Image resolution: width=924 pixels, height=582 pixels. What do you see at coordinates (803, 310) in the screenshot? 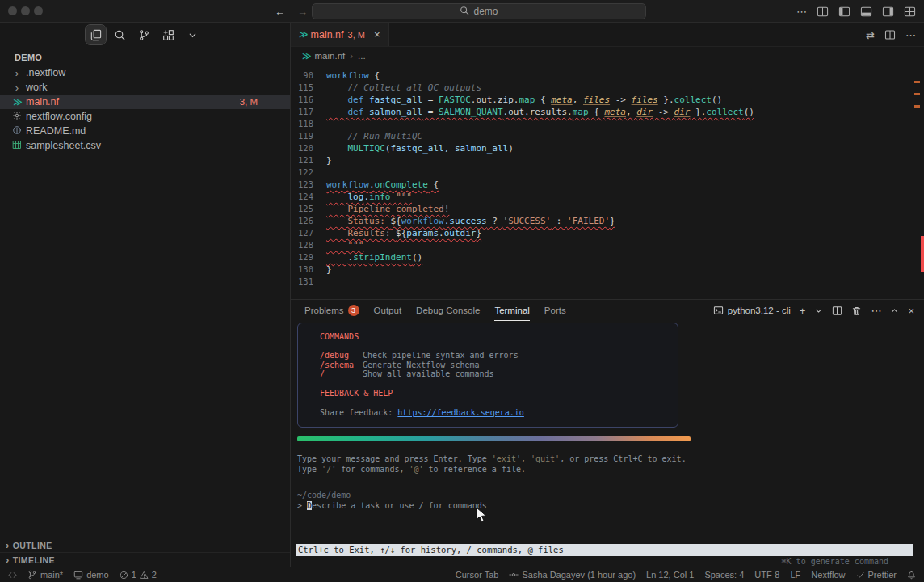
I see `new-terminal-icon: +` at bounding box center [803, 310].